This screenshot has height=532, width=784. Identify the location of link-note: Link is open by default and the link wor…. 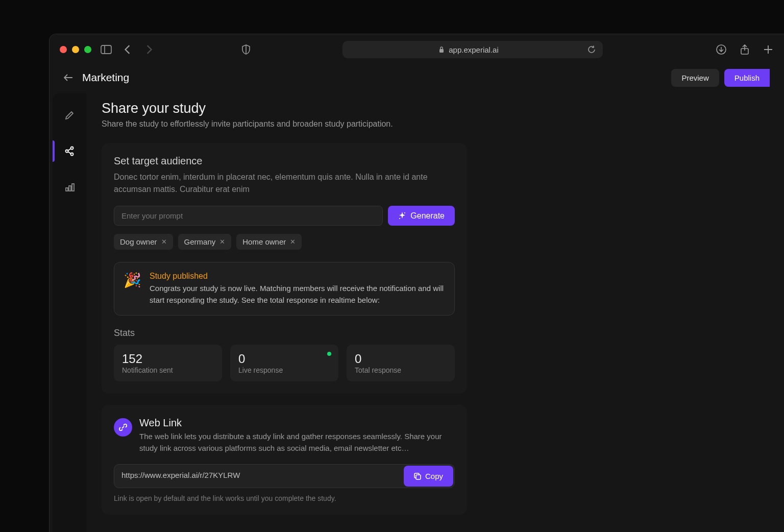
(284, 498).